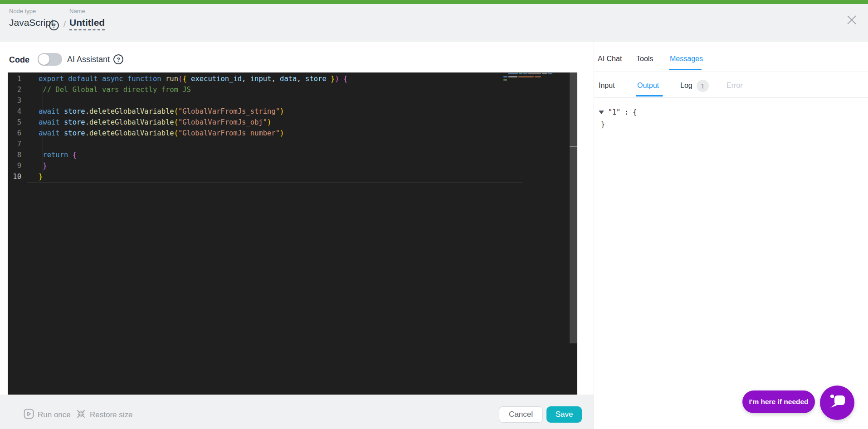 The width and height of the screenshot is (868, 429). I want to click on editor-scrollbar, so click(573, 208).